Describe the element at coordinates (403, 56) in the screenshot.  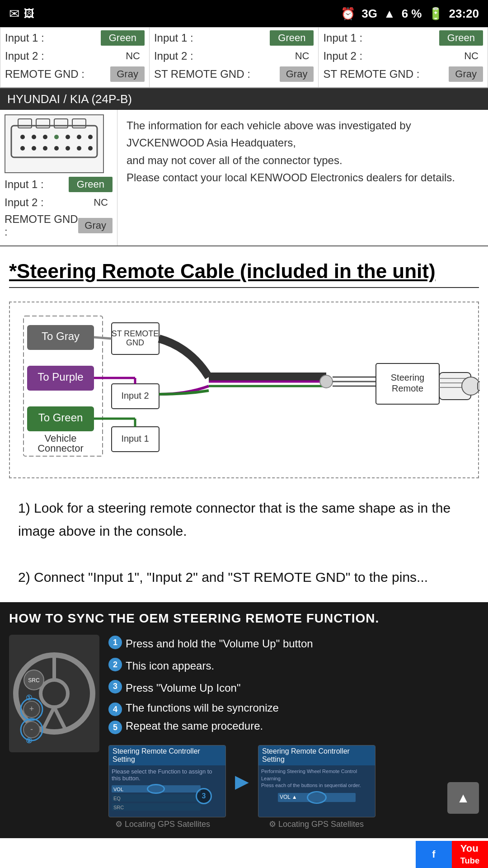
I see `col3-input2-row: Input 2 : NC` at that location.